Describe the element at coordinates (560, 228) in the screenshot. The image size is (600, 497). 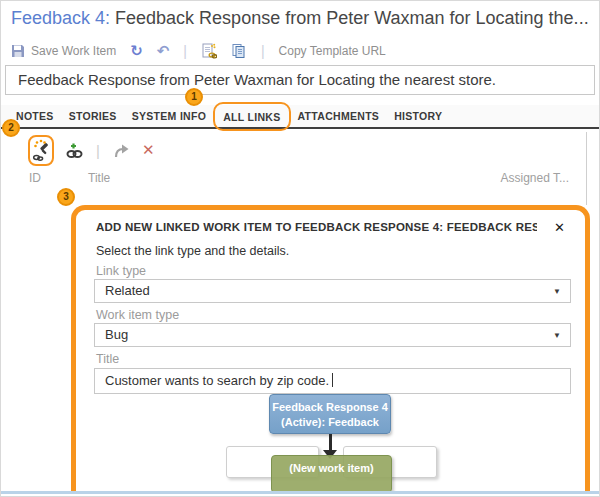
I see `close-icon: ✕` at that location.